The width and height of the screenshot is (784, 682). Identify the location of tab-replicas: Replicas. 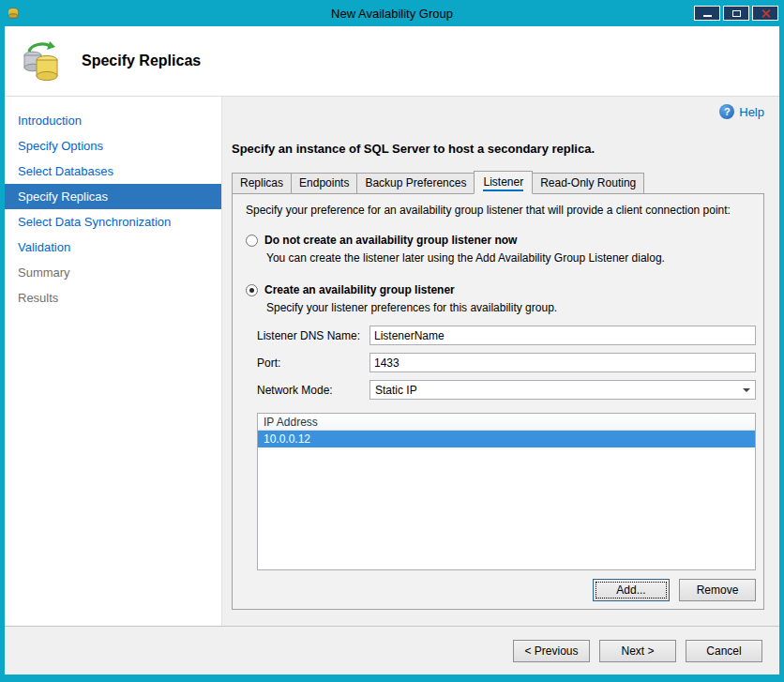
(262, 184).